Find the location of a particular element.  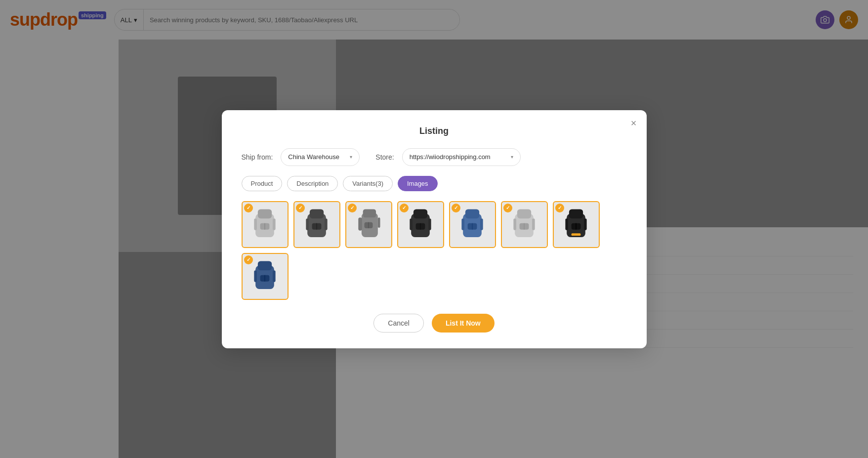

ship-from-value: China Warehouse is located at coordinates (314, 157).